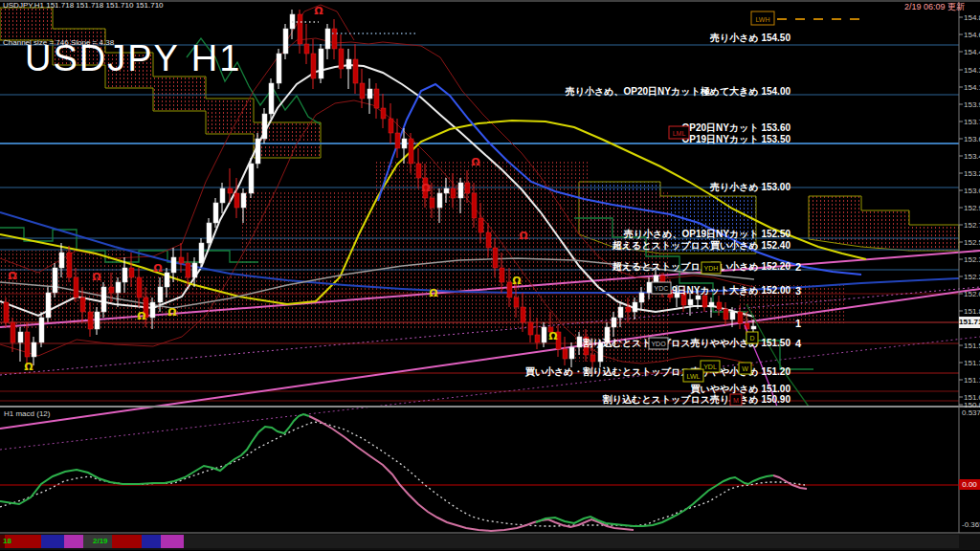  I want to click on price-axis-tick: 152.915, so click(972, 209).